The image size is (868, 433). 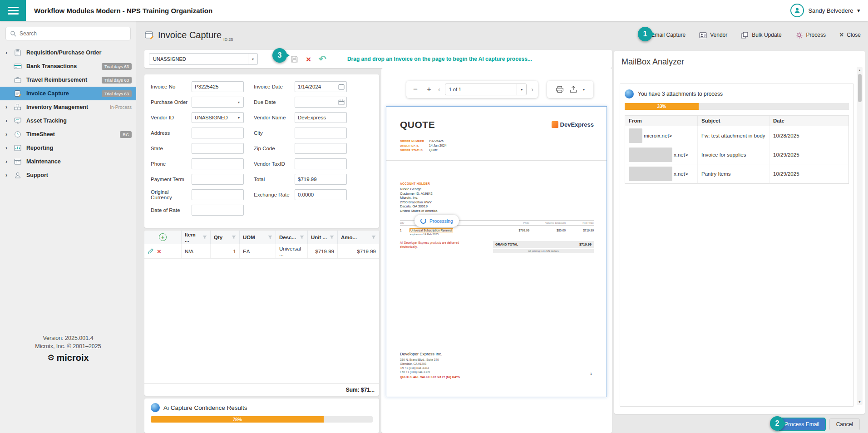 I want to click on city-input, so click(x=321, y=133).